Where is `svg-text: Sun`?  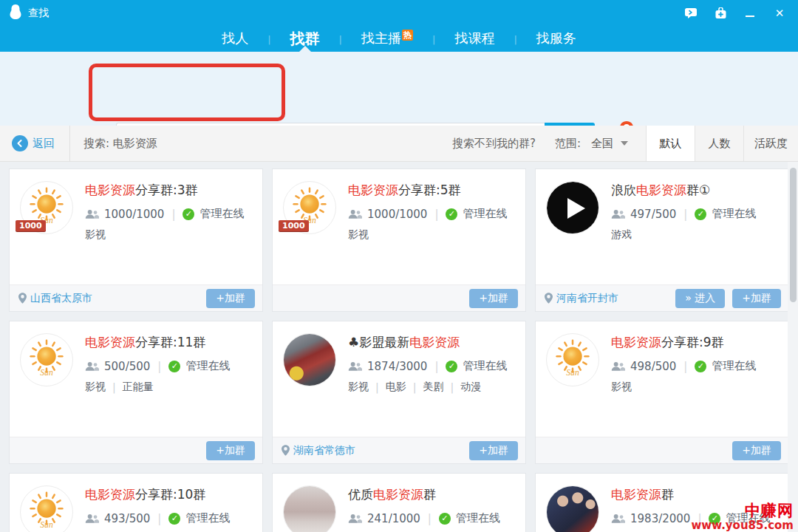
svg-text: Sun is located at coordinates (47, 372).